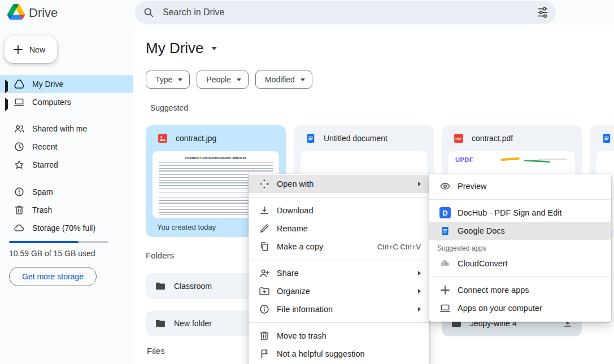  What do you see at coordinates (510, 213) in the screenshot?
I see `menu-item-label: DocHub - PDF Sign and Edit` at bounding box center [510, 213].